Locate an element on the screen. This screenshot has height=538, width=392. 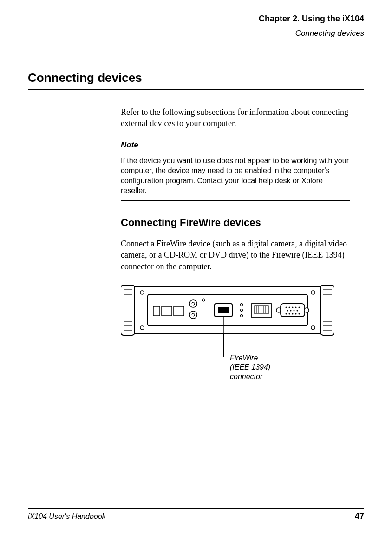
note-rule-top is located at coordinates (235, 151).